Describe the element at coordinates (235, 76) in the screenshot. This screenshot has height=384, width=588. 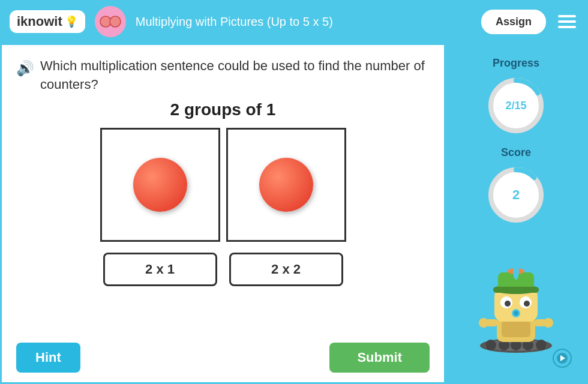
I see `question-text: Which multiplication sentence could be u…` at that location.